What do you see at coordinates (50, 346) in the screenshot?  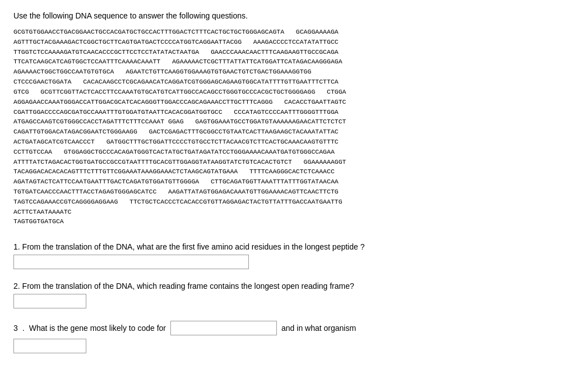 I see `question-3-organism-input` at bounding box center [50, 346].